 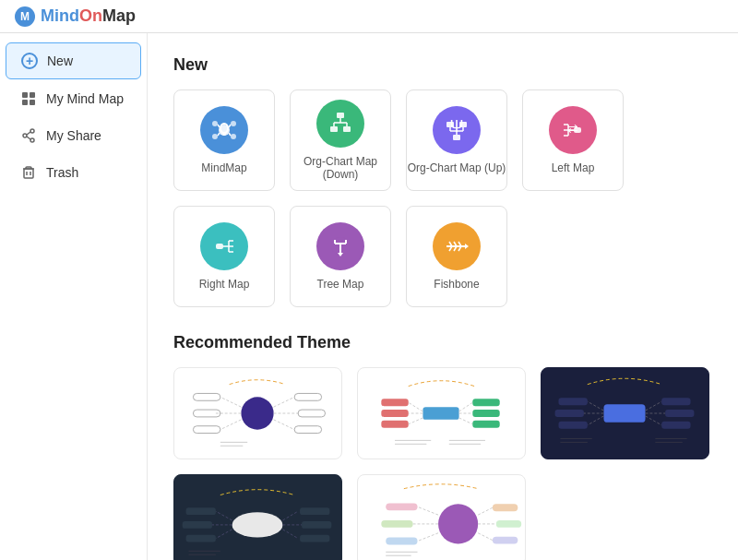 I want to click on map-card-fishbone: Fishbone, so click(x=457, y=256).